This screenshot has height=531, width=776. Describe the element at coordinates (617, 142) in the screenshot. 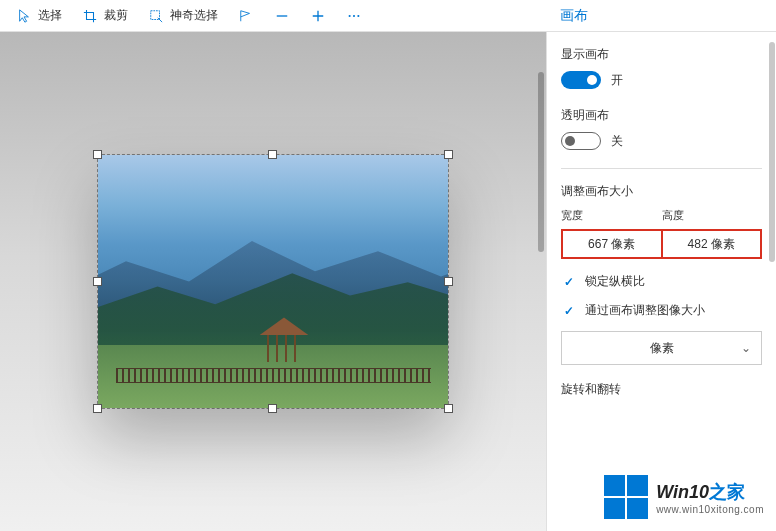

I see `transparent-canvas-state: 关` at that location.